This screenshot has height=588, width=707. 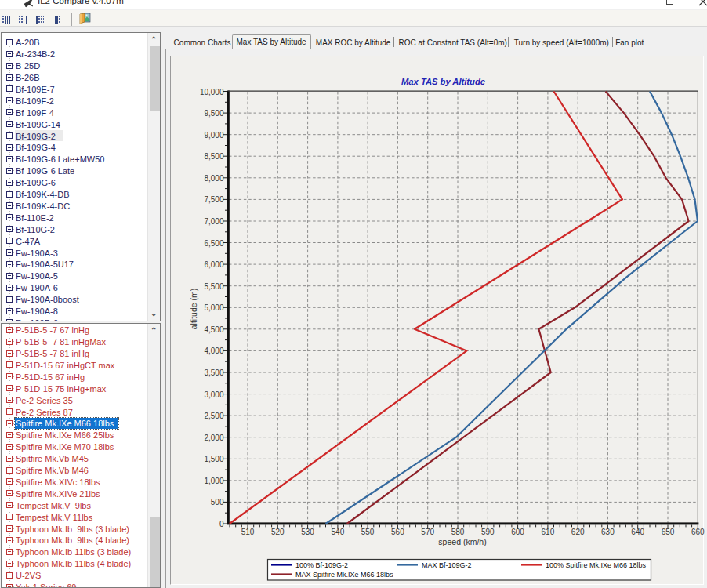 I want to click on svg-text: 5,500, so click(x=213, y=287).